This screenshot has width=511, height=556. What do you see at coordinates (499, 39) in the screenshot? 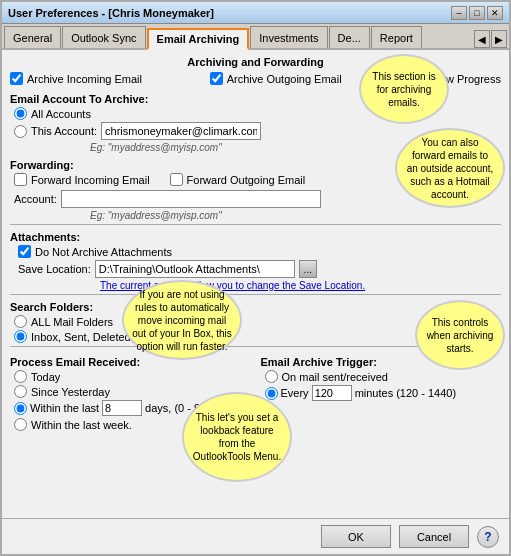
I see `tab-forward-button: ▶` at bounding box center [499, 39].